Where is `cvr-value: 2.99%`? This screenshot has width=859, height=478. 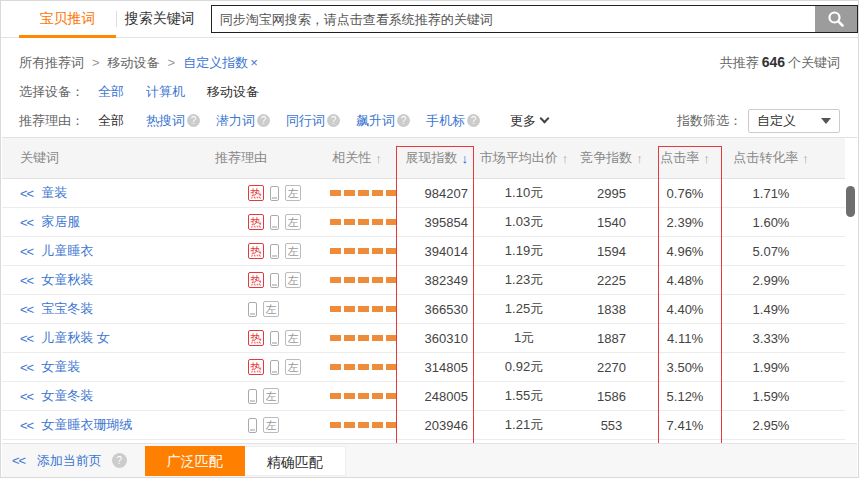 cvr-value: 2.99% is located at coordinates (771, 280).